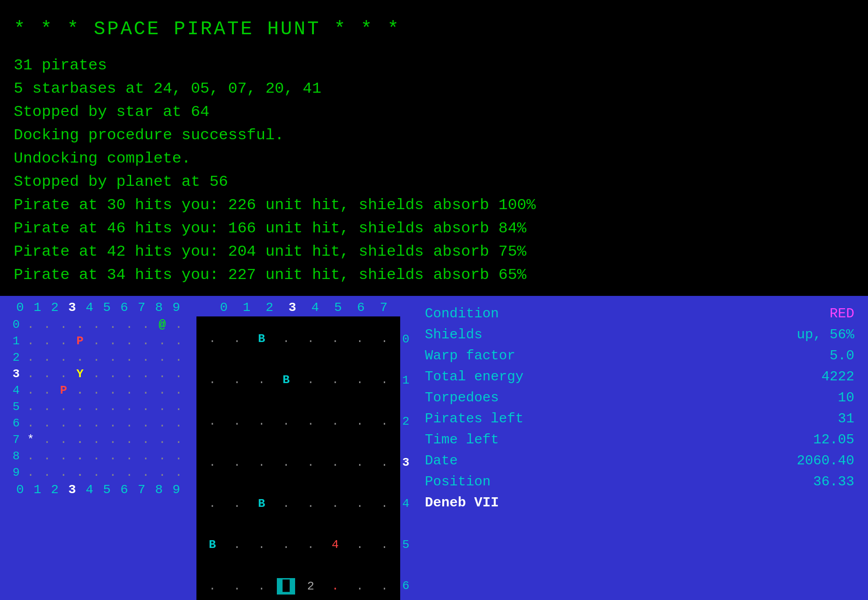  Describe the element at coordinates (98, 473) in the screenshot. I see `map-row: 9..........` at that location.